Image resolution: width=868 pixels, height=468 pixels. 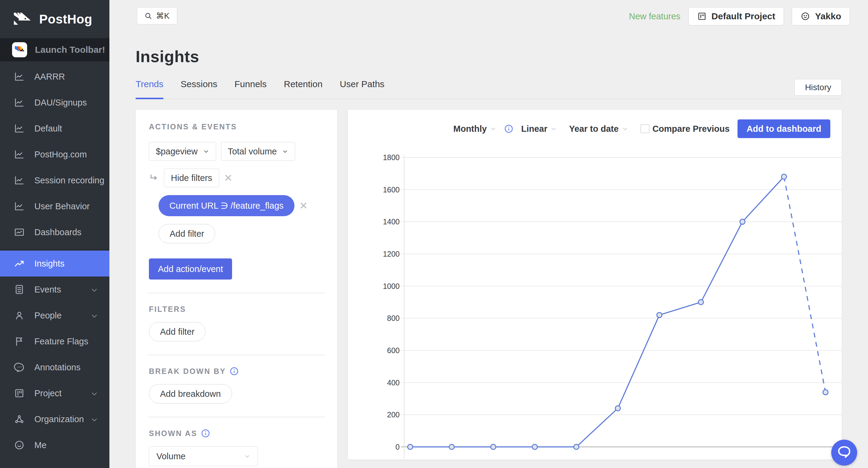 I want to click on chart-box-icon, so click(x=19, y=232).